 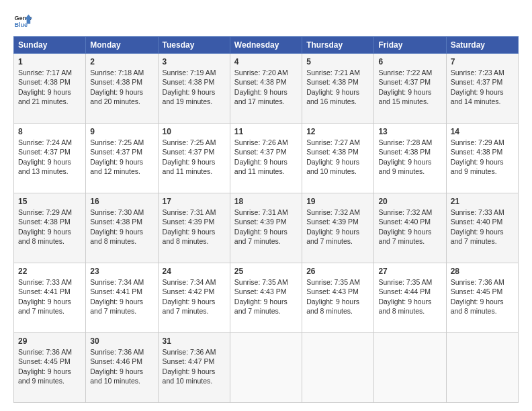 I want to click on calendar-cell: 19Sunrise: 7:32 AMSunset: 4:39 PMDayligh…, so click(x=339, y=228).